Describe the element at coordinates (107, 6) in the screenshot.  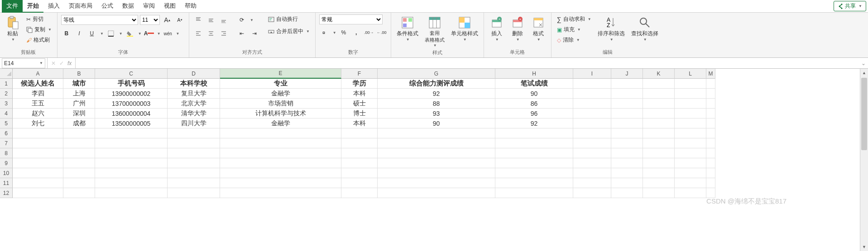
I see `menu-tab-4: 公式` at that location.